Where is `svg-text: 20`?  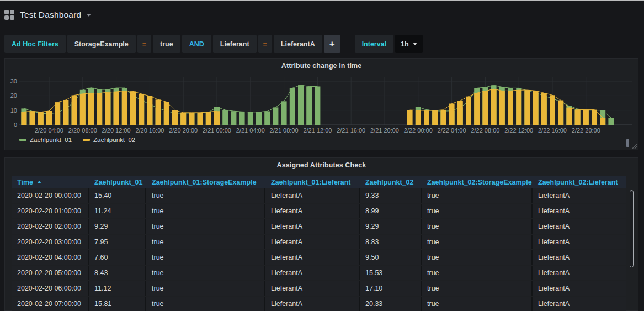 svg-text: 20 is located at coordinates (14, 96).